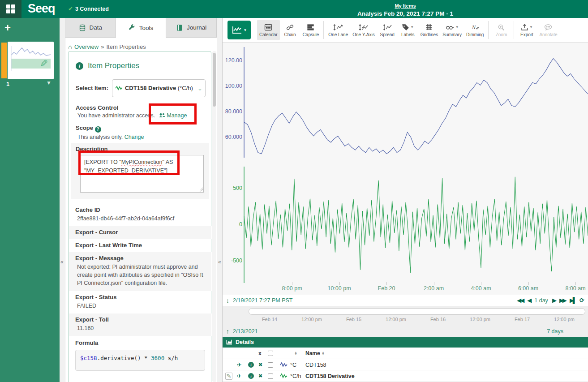  I want to click on select-all-checkbox, so click(270, 353).